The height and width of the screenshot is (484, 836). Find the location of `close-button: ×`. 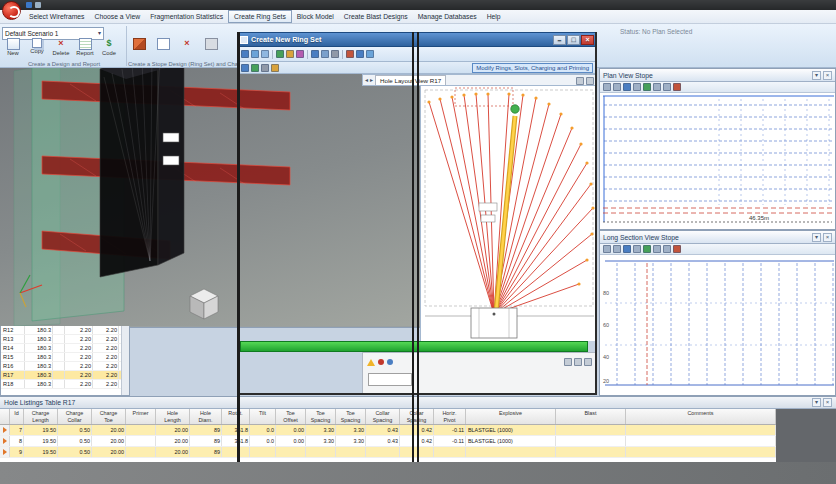

close-button: × is located at coordinates (588, 40).